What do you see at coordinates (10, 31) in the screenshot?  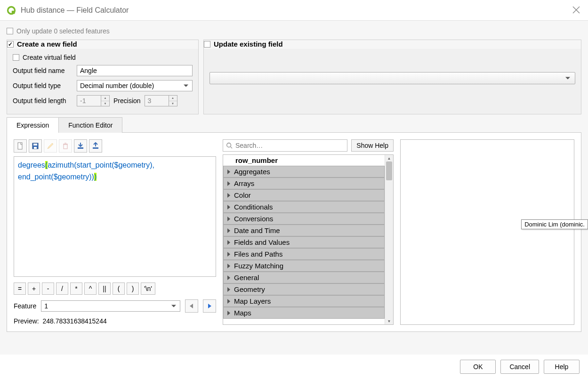 I see `only-update-checkbox` at bounding box center [10, 31].